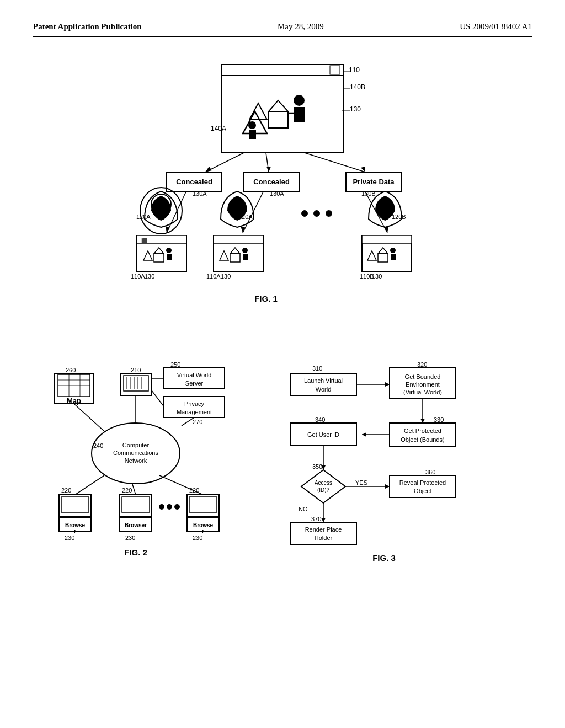 The width and height of the screenshot is (565, 728). I want to click on svg-text: Management, so click(194, 412).